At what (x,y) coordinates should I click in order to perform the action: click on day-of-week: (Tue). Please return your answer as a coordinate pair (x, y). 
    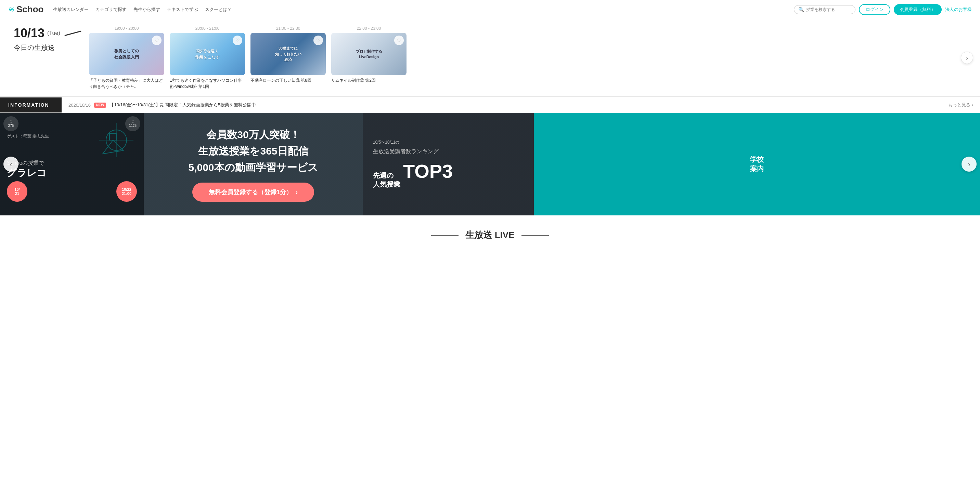
    Looking at the image, I should click on (54, 33).